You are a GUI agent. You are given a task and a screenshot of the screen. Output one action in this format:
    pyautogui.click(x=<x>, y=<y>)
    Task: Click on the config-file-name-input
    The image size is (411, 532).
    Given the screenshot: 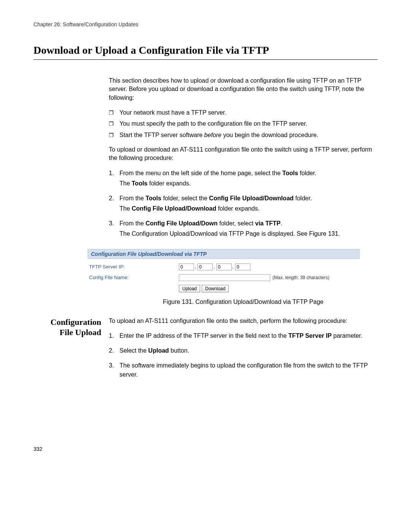 What is the action you would take?
    pyautogui.click(x=225, y=278)
    